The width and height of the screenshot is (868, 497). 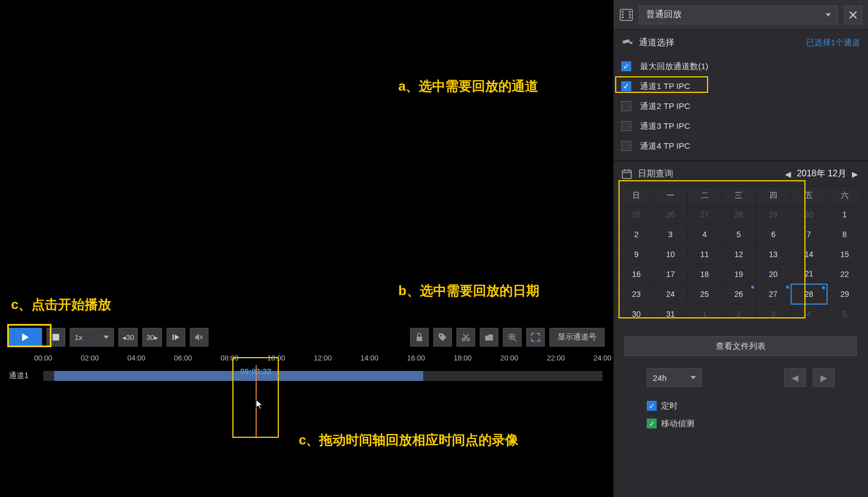 What do you see at coordinates (845, 274) in the screenshot?
I see `calendar-day: 22` at bounding box center [845, 274].